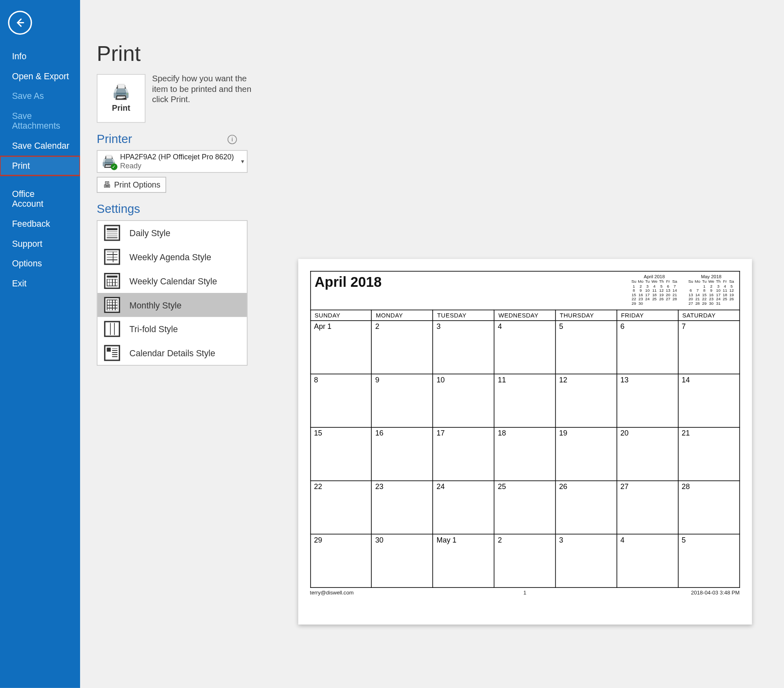 The image size is (784, 688). Describe the element at coordinates (402, 315) in the screenshot. I see `dow-header: MONDAY` at that location.